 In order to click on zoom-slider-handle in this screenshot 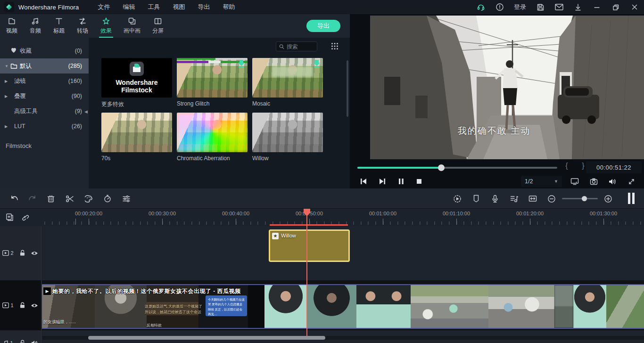, I will do `click(585, 199)`.